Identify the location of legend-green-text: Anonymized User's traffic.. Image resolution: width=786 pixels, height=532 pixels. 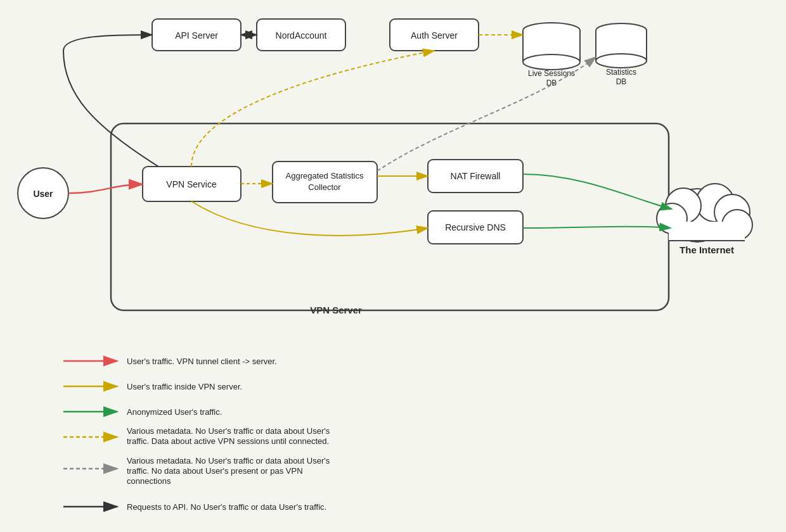
(174, 412).